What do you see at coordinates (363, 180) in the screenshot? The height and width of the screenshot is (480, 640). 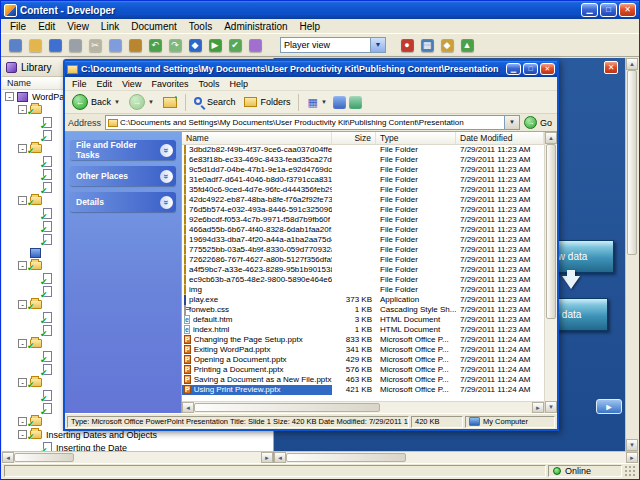 I see `file-row: 31e0adf7-d641-4046-b8d0-f3791cca8311File…` at bounding box center [363, 180].